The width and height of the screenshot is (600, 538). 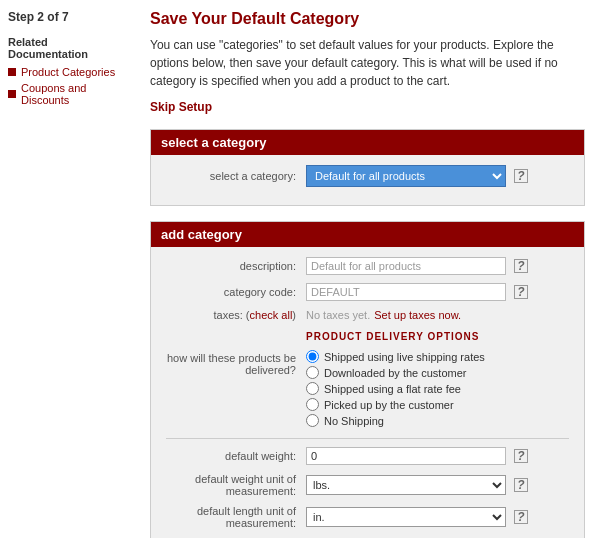 What do you see at coordinates (231, 176) in the screenshot?
I see `select-category-label: select a category:` at bounding box center [231, 176].